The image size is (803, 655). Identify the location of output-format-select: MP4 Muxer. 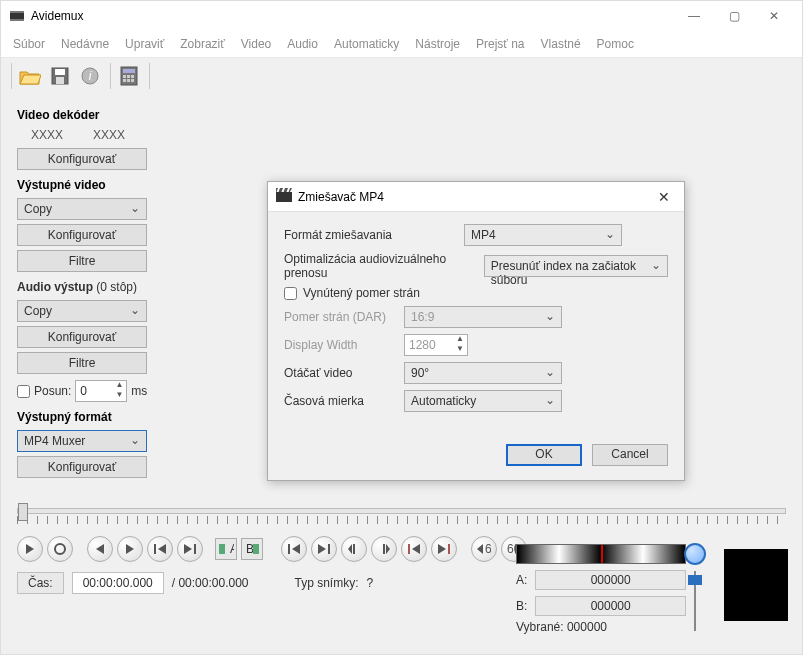
(82, 441).